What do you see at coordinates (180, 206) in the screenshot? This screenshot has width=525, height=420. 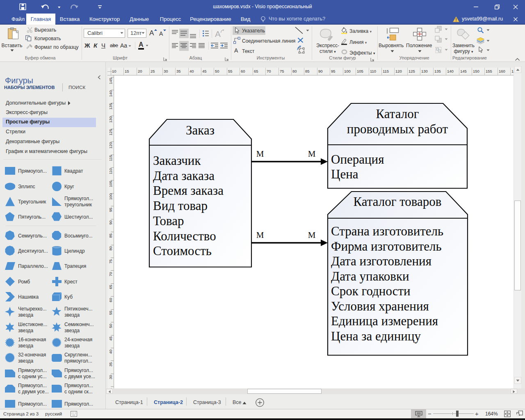 I see `svg-text: Вид товар` at bounding box center [180, 206].